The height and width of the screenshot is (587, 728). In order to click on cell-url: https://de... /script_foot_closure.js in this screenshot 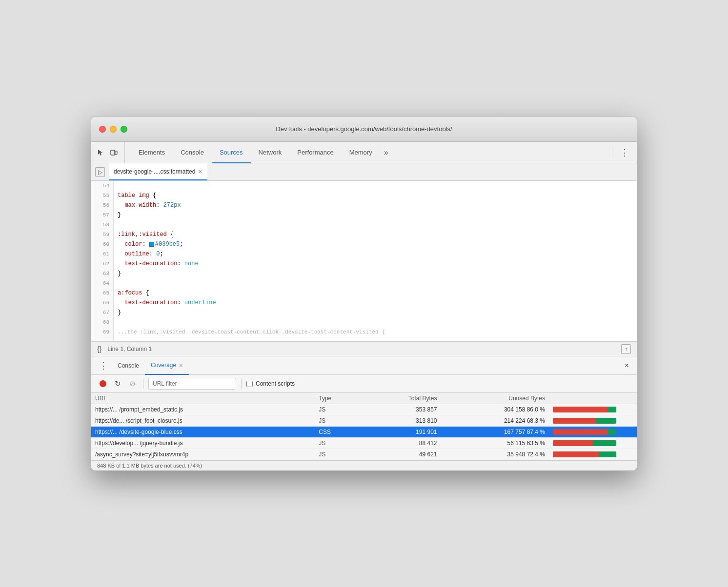, I will do `click(203, 421)`.